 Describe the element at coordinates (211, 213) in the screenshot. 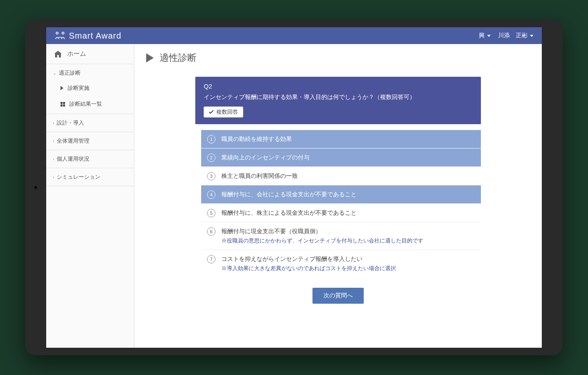

I see `option-number: 5` at that location.